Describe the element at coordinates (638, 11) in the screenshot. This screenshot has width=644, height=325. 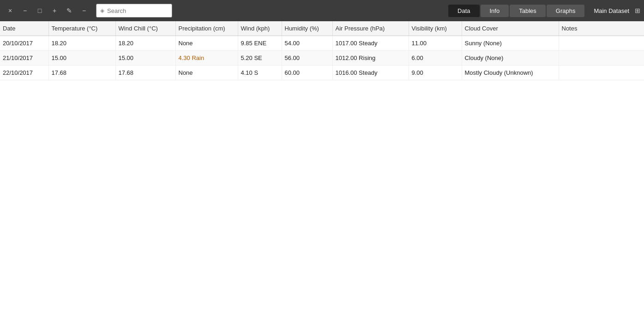
I see `dataset-icon: ⊞` at that location.